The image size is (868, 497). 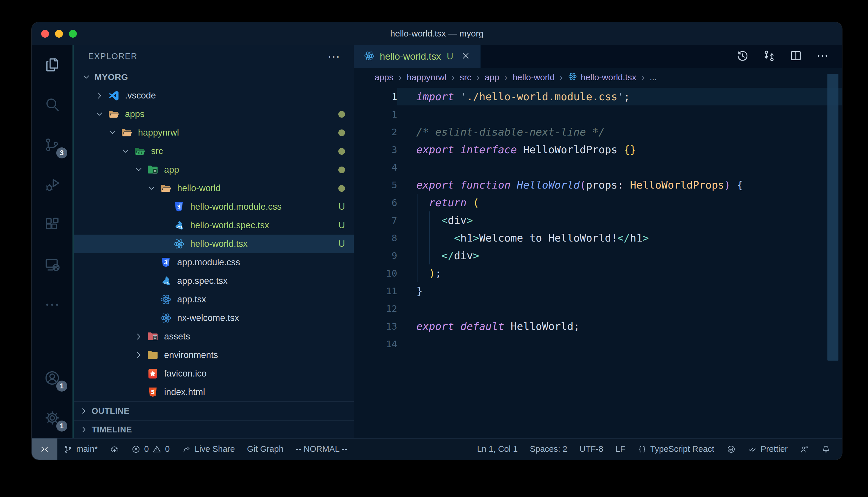 What do you see at coordinates (52, 378) in the screenshot?
I see `activity-item-accounts: 1` at bounding box center [52, 378].